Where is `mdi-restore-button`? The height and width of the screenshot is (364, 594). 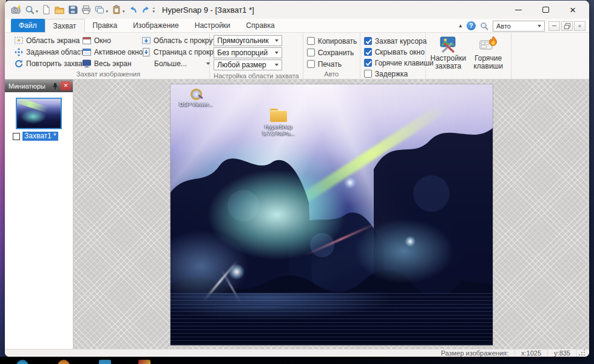
mdi-restore-button is located at coordinates (567, 26).